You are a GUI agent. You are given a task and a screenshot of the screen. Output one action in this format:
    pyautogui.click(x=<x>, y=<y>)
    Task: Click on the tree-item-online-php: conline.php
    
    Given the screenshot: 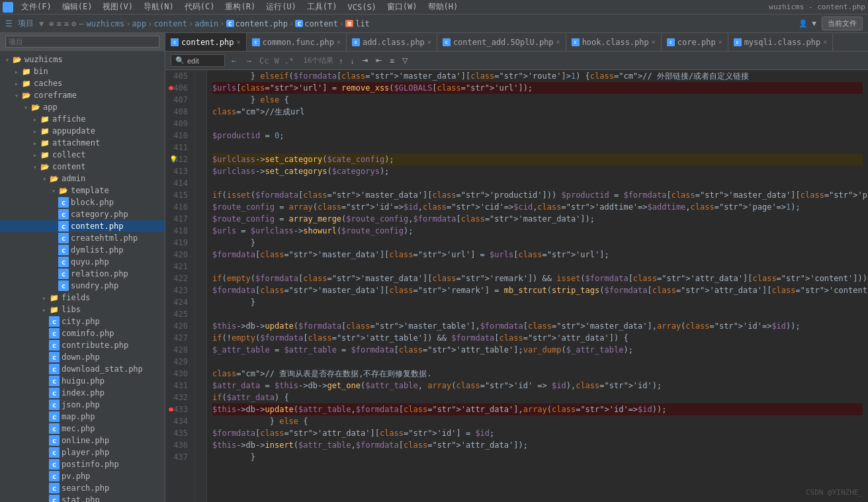 What is the action you would take?
    pyautogui.click(x=82, y=440)
    